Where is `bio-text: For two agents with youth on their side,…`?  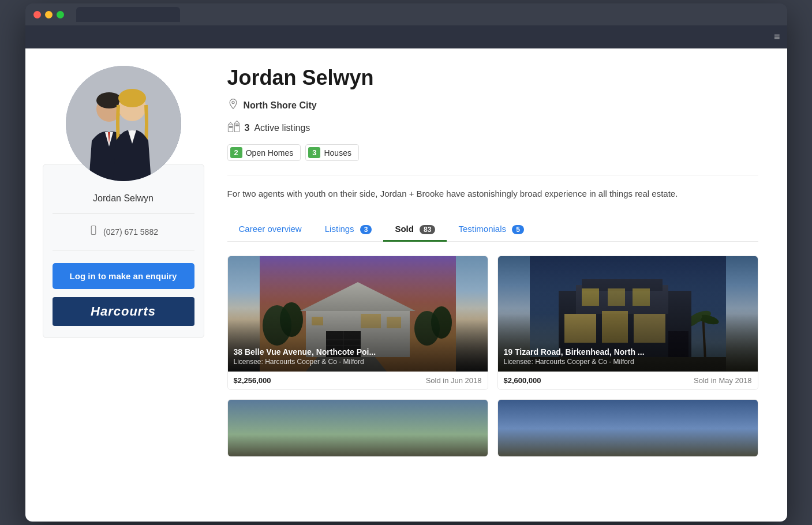
bio-text: For two agents with youth on their side,… is located at coordinates (493, 194).